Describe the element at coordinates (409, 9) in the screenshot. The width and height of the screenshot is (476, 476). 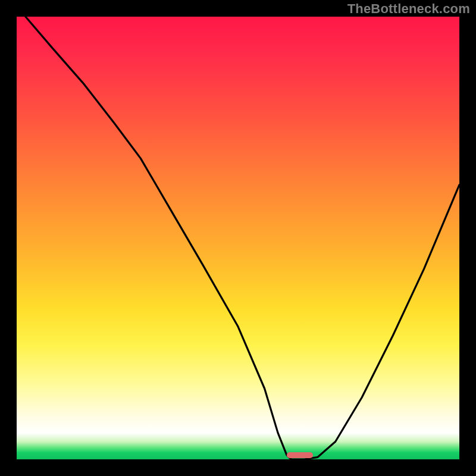
I see `watermark-text: TheBottleneck.com` at that location.